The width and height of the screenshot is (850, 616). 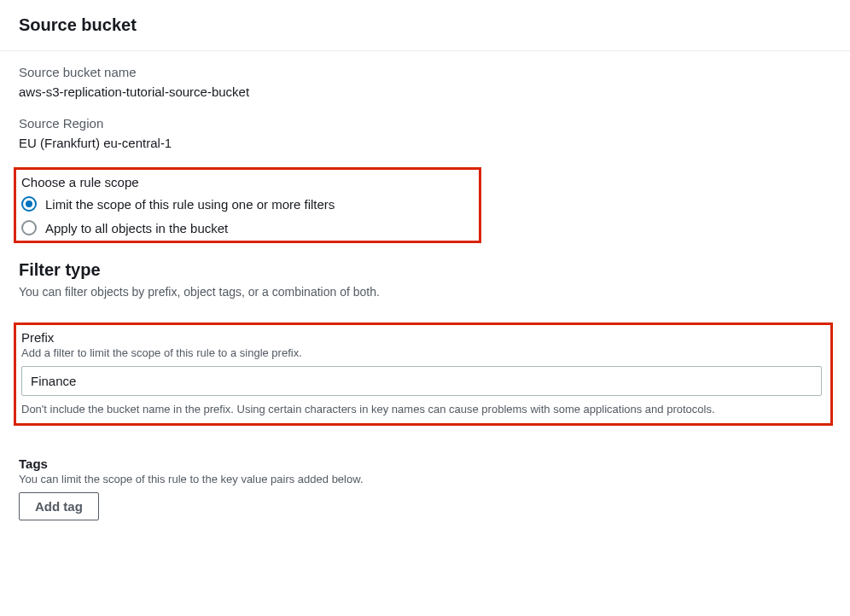 What do you see at coordinates (425, 488) in the screenshot?
I see `tags-section: Tags You can limit the scope of this rul…` at bounding box center [425, 488].